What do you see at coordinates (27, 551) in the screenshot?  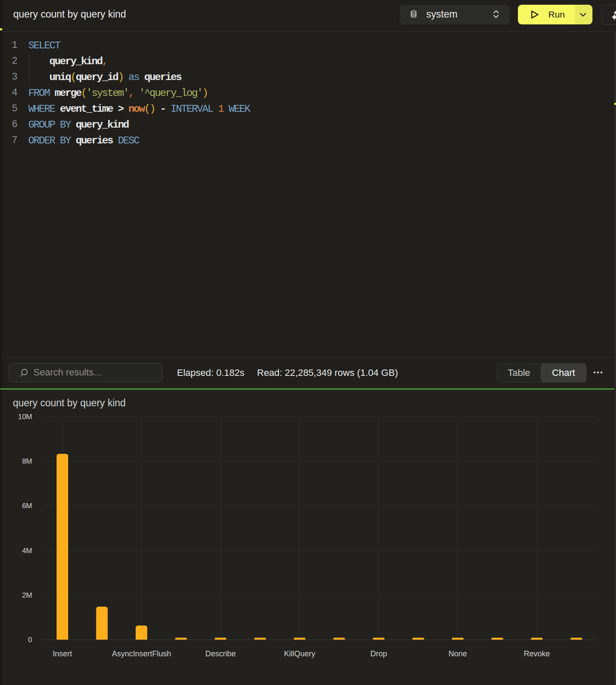 I see `svg-text: 4M` at bounding box center [27, 551].